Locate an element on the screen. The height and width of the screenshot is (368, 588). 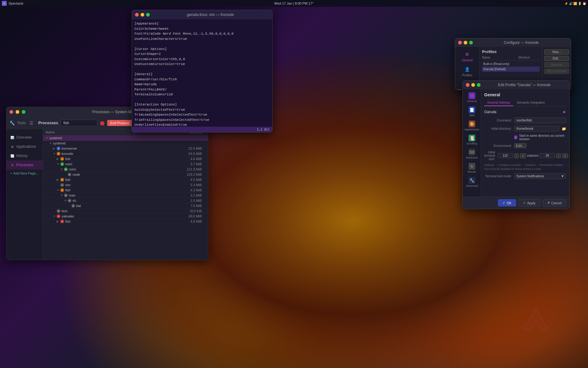
configure-sidebar-general: ⚙ General is located at coordinates (467, 56).